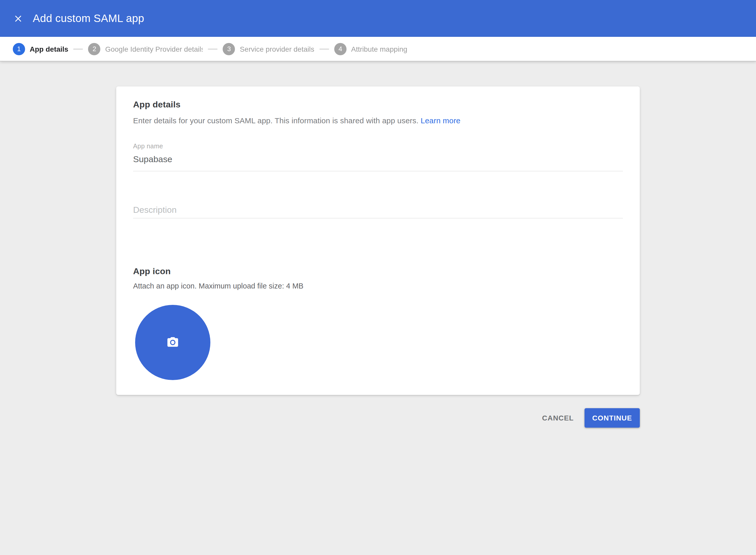 The height and width of the screenshot is (555, 756). I want to click on app-icon-title: App icon, so click(152, 271).